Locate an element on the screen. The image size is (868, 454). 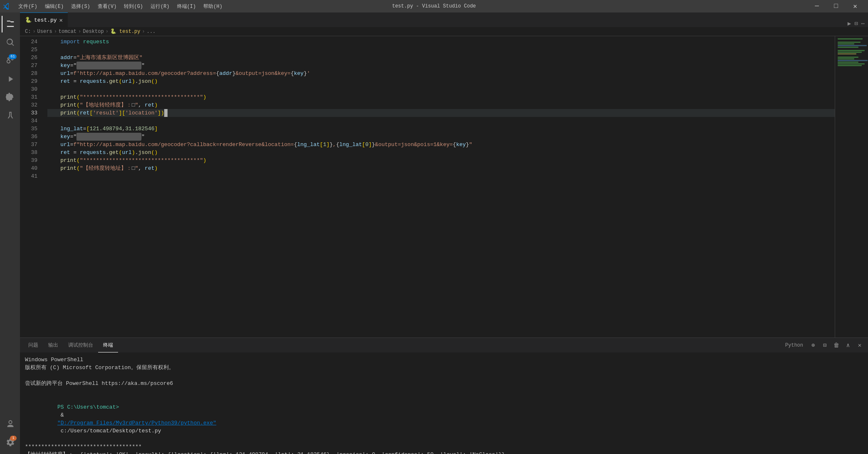
menu-goto: 转到(G) is located at coordinates (133, 7).